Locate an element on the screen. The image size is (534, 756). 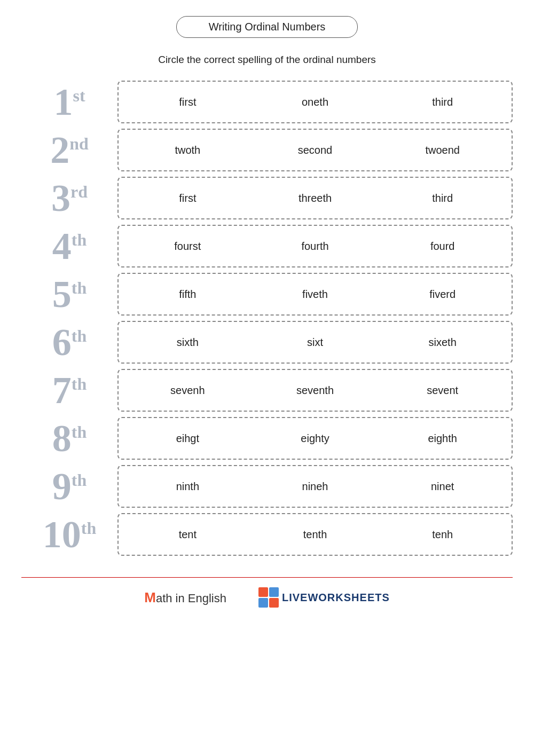
row-10: 10thtenttenthtenh is located at coordinates (267, 534).